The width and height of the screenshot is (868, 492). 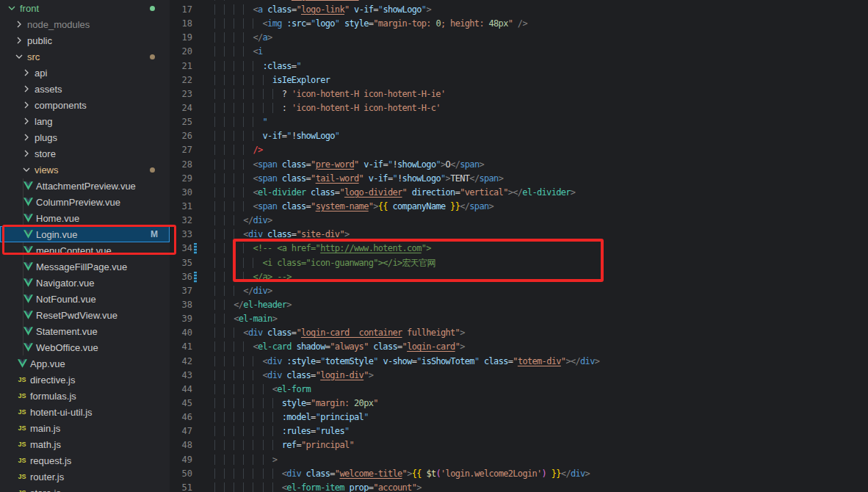 I want to click on line-number: 43, so click(x=181, y=376).